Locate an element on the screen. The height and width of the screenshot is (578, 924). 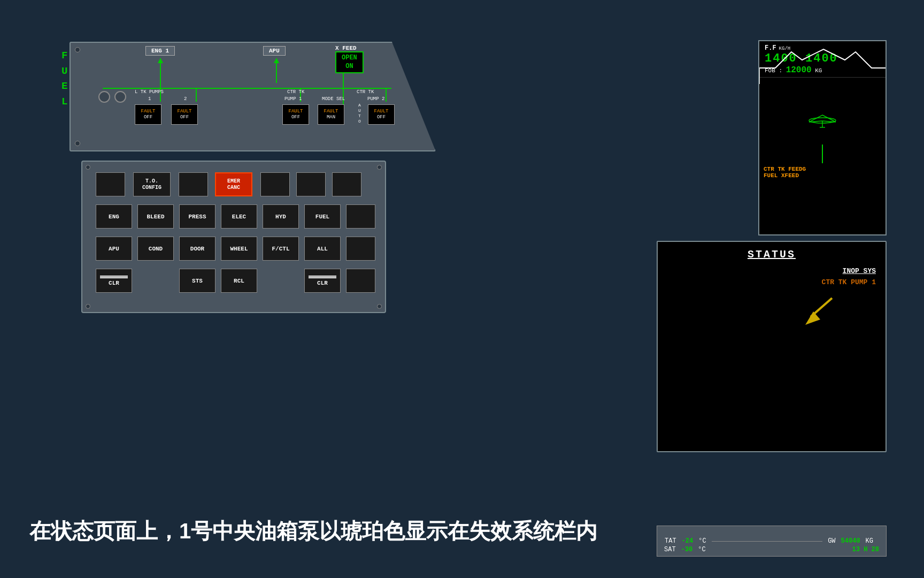
fuel-panel: ENG 1 APU X FEED OPEN ON L TK PUMPS 1 2 is located at coordinates (252, 96).